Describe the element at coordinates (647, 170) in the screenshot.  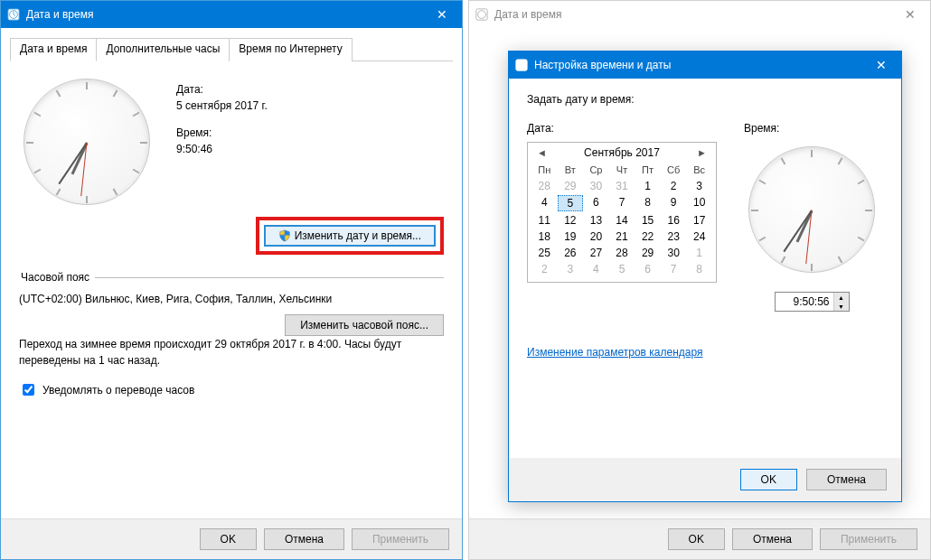
I see `calendar-dow: Пт` at that location.